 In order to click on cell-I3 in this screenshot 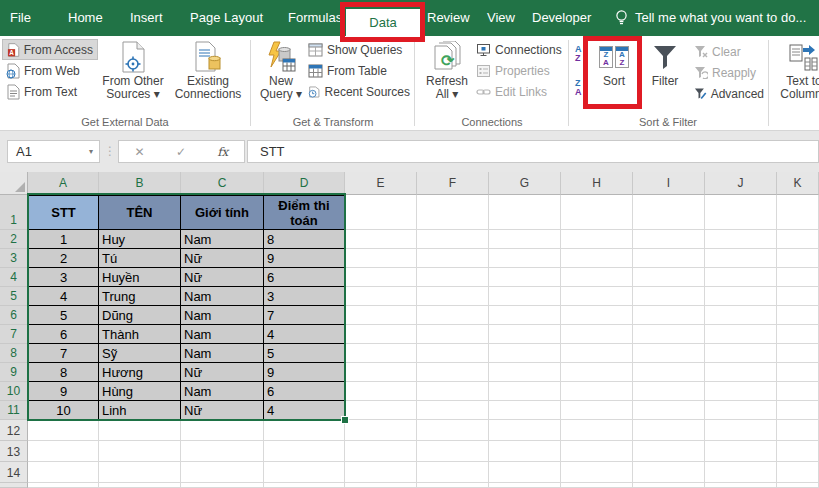, I will do `click(669, 258)`.